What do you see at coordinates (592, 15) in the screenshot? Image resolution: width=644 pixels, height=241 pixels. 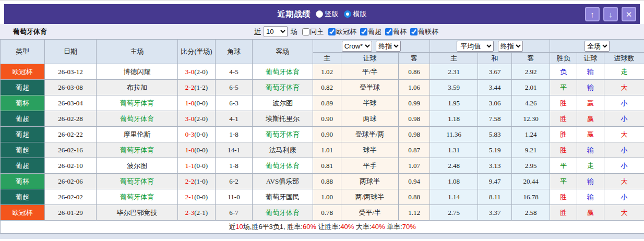 I see `arrow-up-icon: ↑` at bounding box center [592, 15].